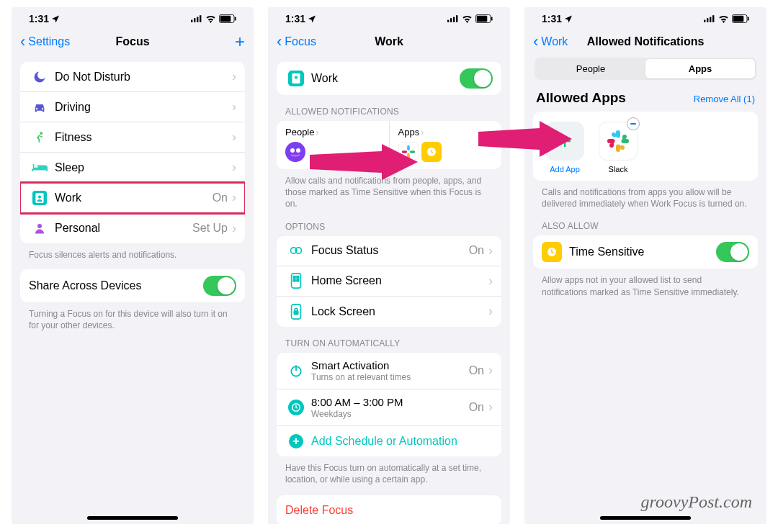 This screenshot has height=532, width=778. I want to click on location-icon, so click(312, 19).